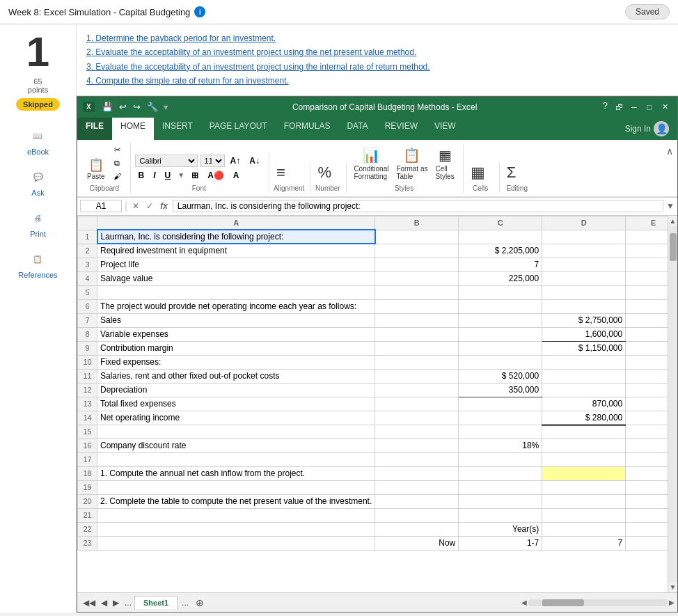 This screenshot has height=616, width=678. Describe the element at coordinates (647, 445) in the screenshot. I see `cell-16-E` at that location.